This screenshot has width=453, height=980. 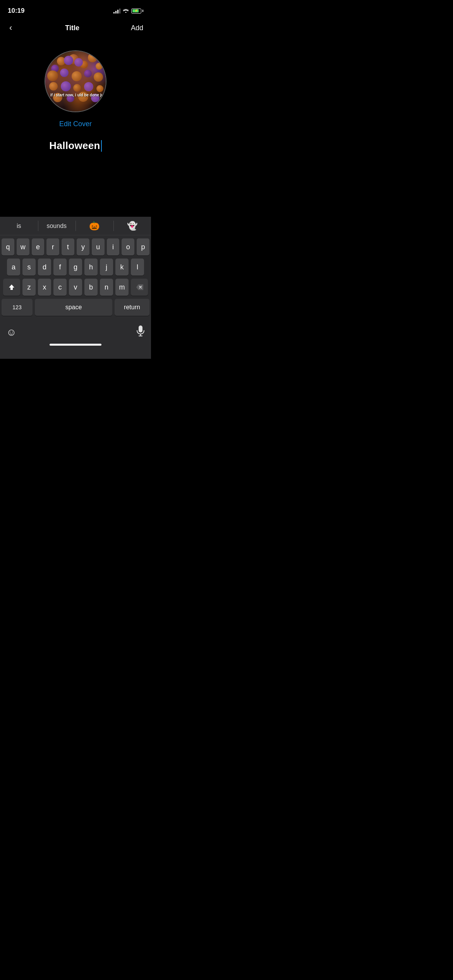 I want to click on key-f: f, so click(x=60, y=267).